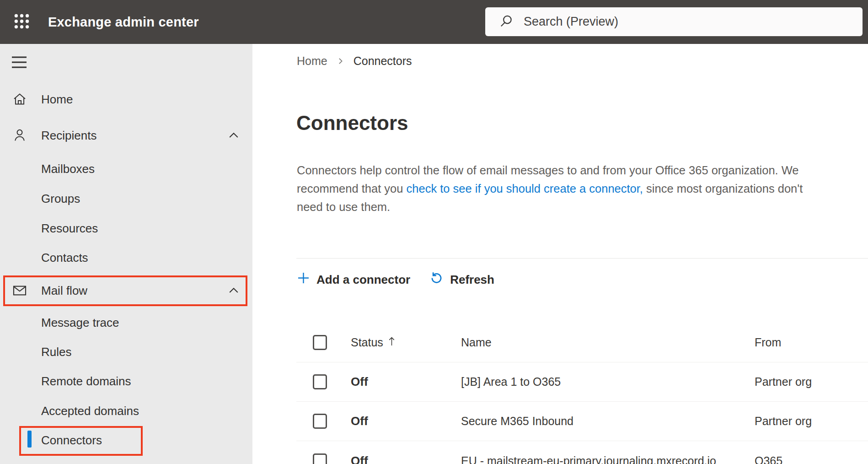 This screenshot has width=868, height=464. Describe the element at coordinates (525, 189) in the screenshot. I see `create-connector-link: check to see if you should create a conn…` at that location.